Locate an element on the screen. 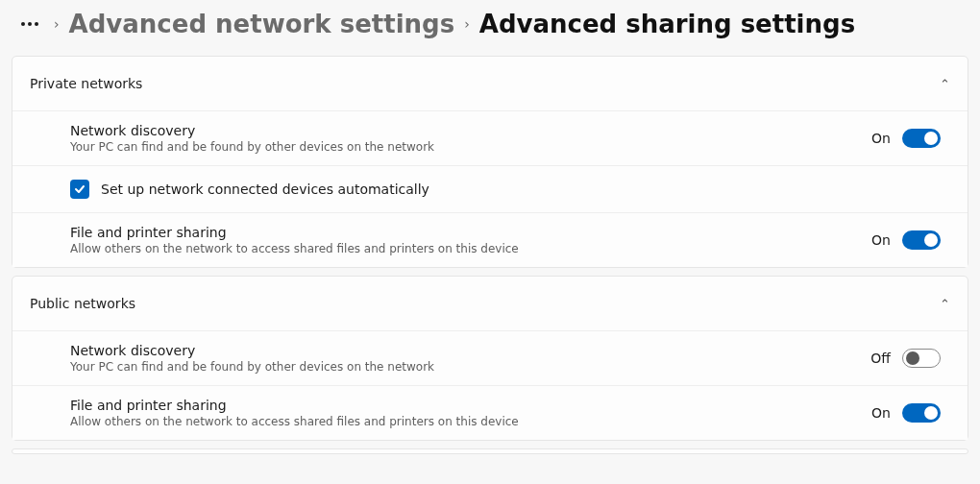 This screenshot has width=980, height=484. breadcrumb-parent: Advanced network settings is located at coordinates (262, 24).